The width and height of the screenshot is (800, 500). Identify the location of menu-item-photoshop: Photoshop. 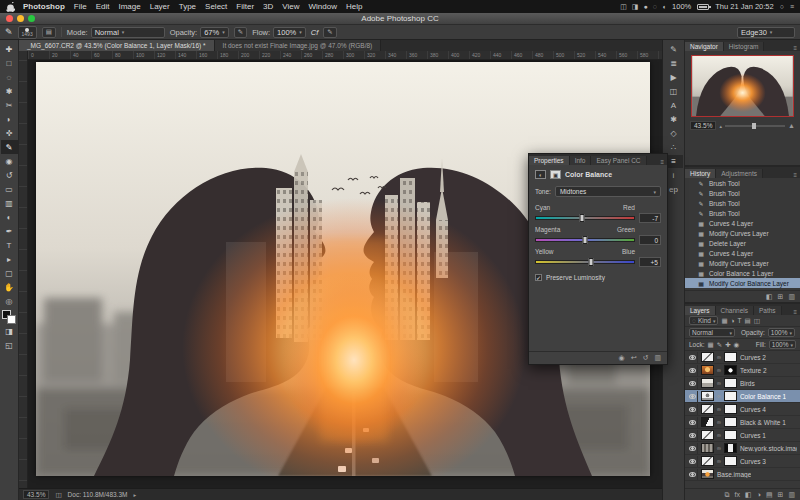
(44, 6).